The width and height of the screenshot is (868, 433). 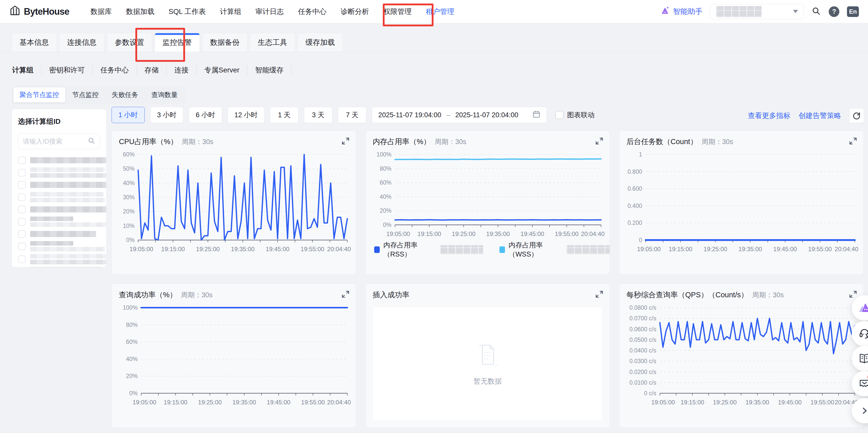 I want to click on chevron-down-icon, so click(x=795, y=11).